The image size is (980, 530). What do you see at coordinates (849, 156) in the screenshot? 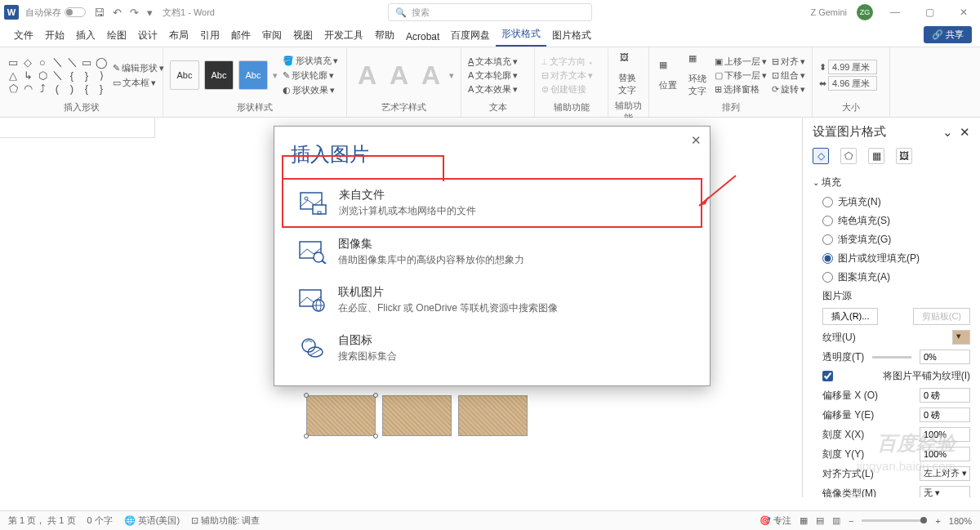
I see `tab-effects: ⬠` at bounding box center [849, 156].